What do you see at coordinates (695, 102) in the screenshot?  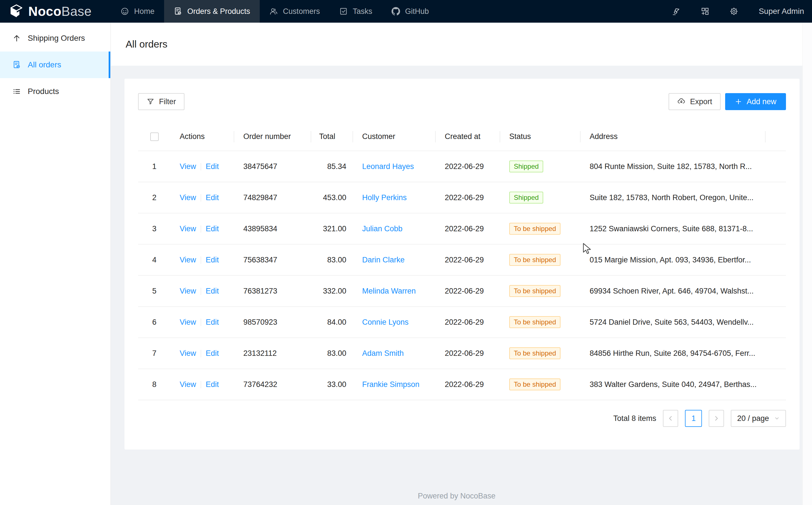 I see `export-button: Export` at bounding box center [695, 102].